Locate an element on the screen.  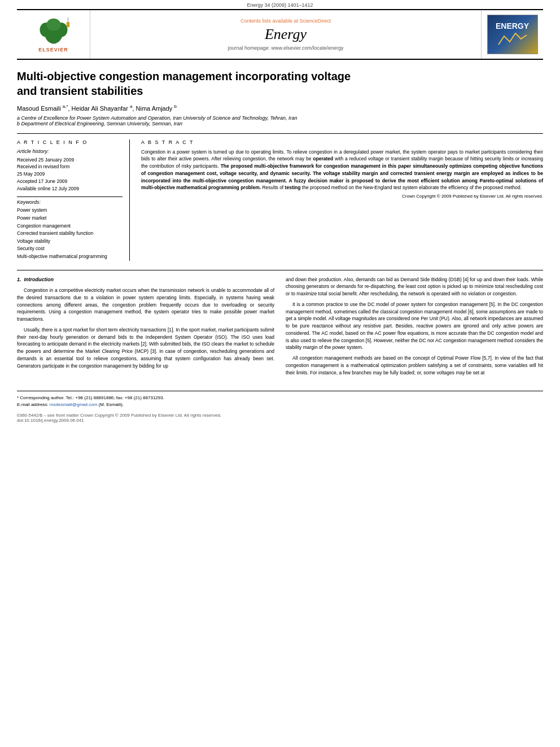
energy-logo-box: ENERGY is located at coordinates (512, 34).